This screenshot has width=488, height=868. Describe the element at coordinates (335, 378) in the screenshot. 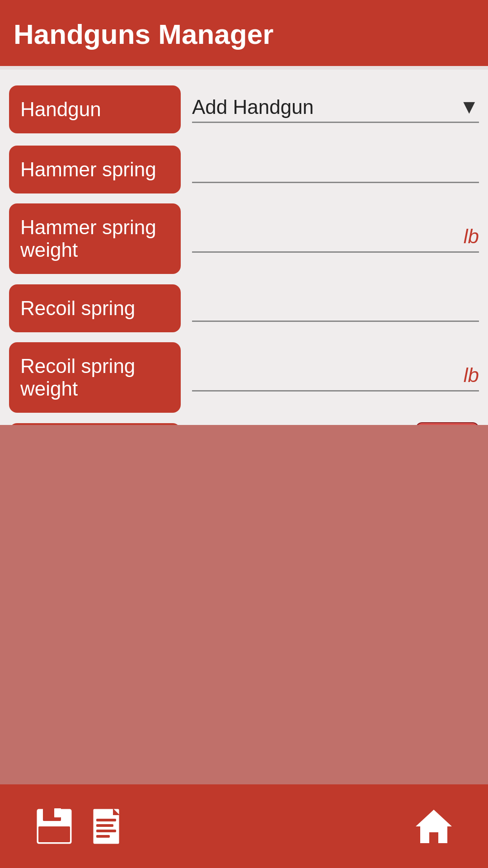

I see `recoil-spring-weight-input-wrap: lb` at that location.